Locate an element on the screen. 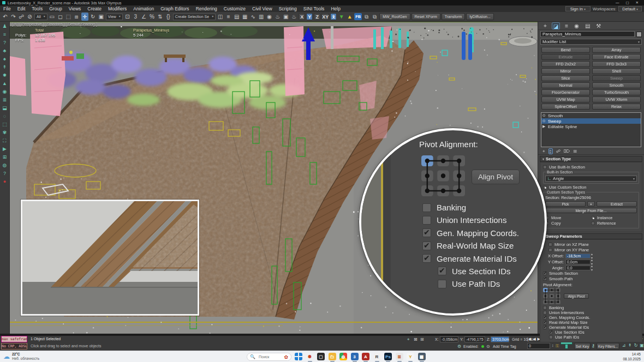 Image resolution: width=644 pixels, height=362 pixels. absolute-mode-icon: ⊞ is located at coordinates (422, 339).